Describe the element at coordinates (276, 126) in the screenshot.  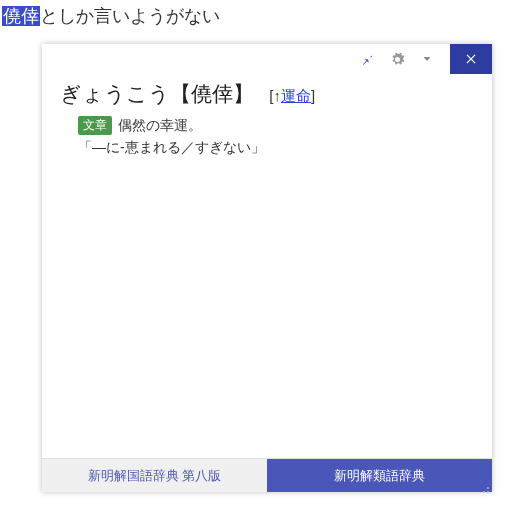
I see `definition-line: 文章 偶然の幸運。` at that location.